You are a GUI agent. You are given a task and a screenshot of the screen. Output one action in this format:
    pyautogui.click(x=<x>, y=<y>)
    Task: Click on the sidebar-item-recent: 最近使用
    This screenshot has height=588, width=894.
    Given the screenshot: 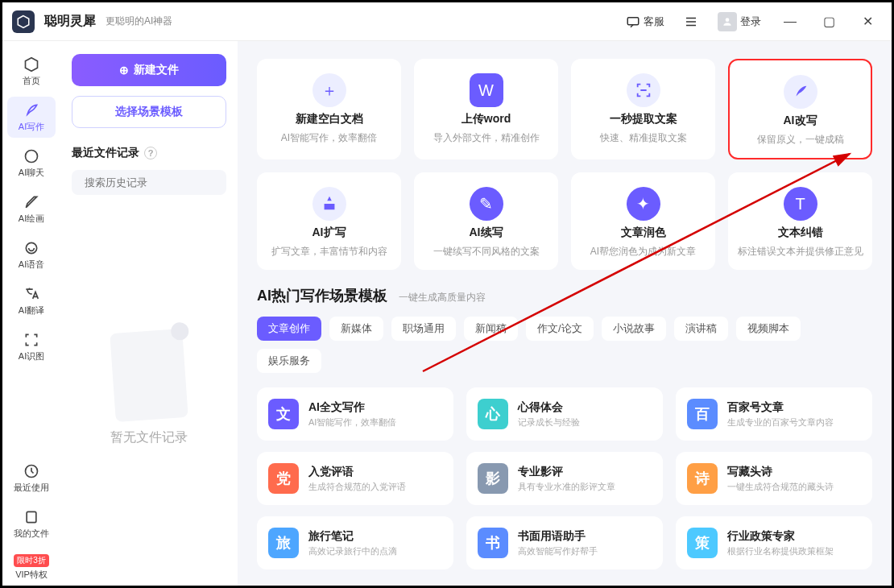 What is the action you would take?
    pyautogui.click(x=31, y=478)
    